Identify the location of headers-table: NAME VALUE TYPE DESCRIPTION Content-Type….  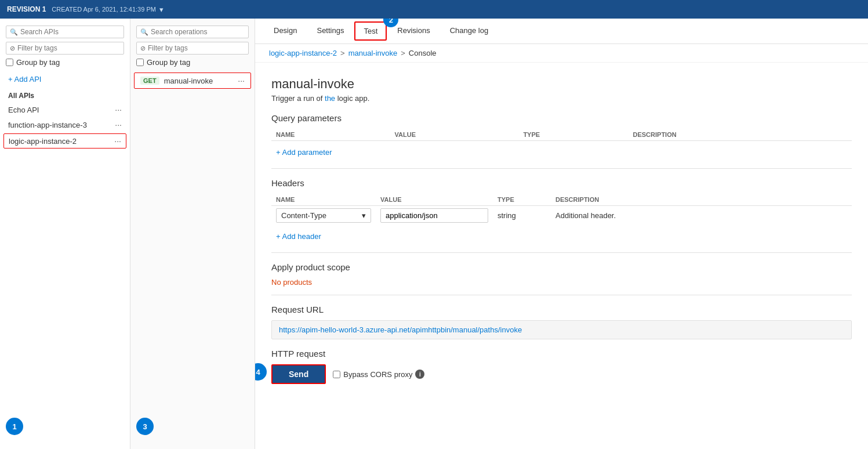
(561, 209).